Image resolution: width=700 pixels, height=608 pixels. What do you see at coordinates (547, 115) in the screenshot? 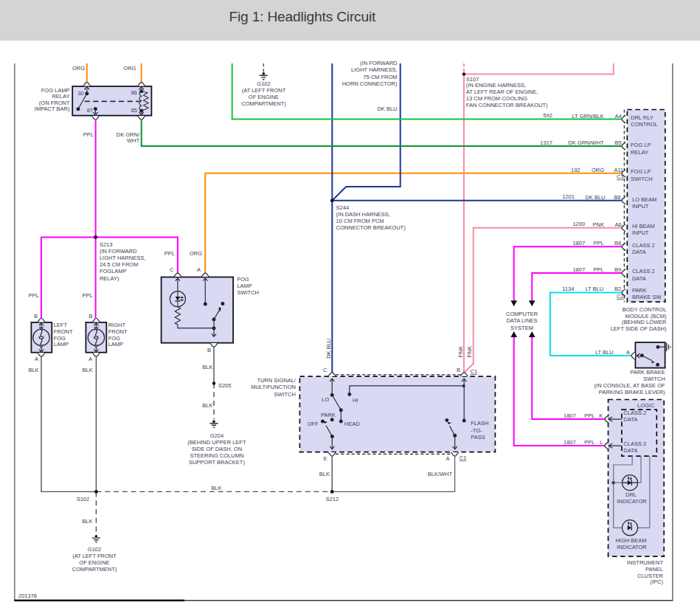
I see `svg-text: 592` at bounding box center [547, 115].